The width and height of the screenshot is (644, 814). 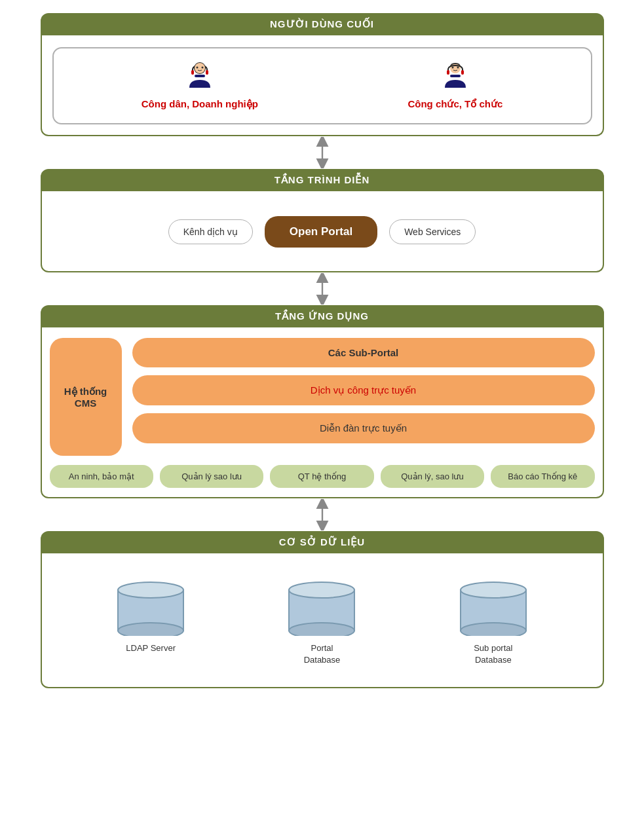 I want to click on citizen-icon, so click(x=200, y=77).